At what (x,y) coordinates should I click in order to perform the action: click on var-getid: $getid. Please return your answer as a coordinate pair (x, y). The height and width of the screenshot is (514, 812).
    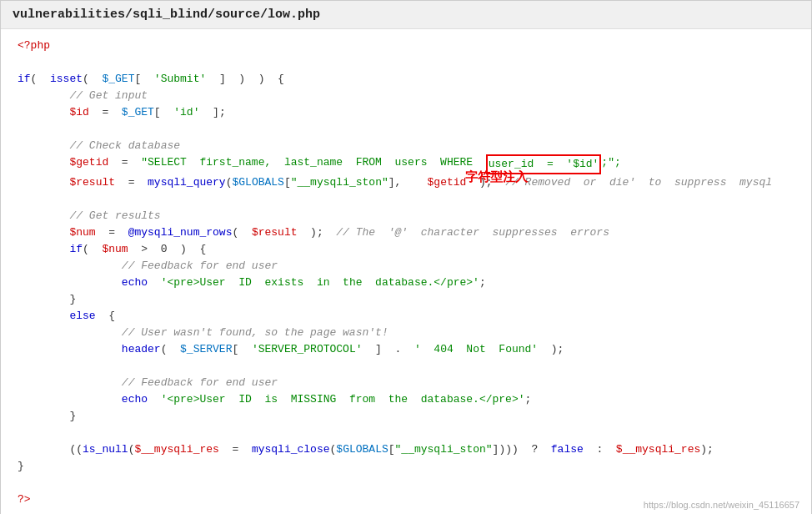
    Looking at the image, I should click on (88, 163).